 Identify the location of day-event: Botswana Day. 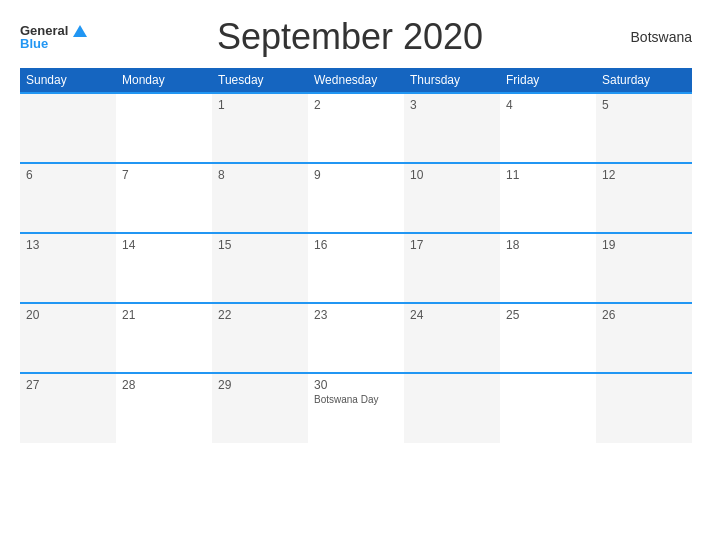
(356, 400).